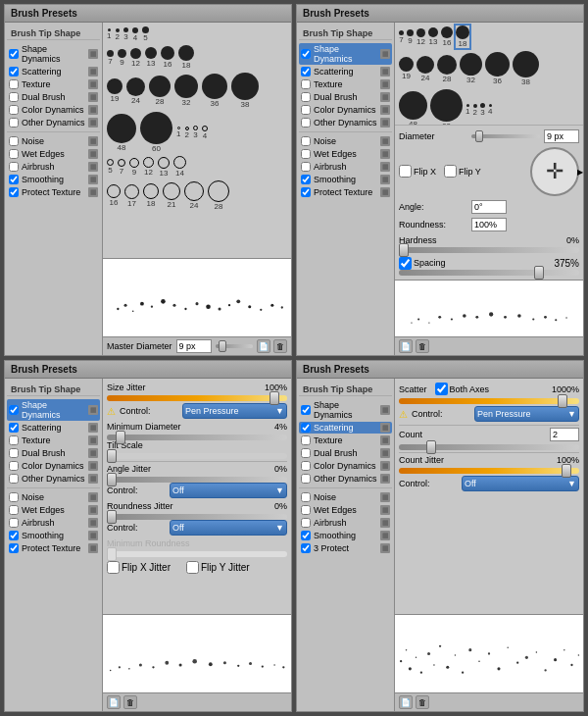 The width and height of the screenshot is (588, 716). I want to click on brush-item-protect-texture-tr: Protect Texture ▦, so click(345, 192).